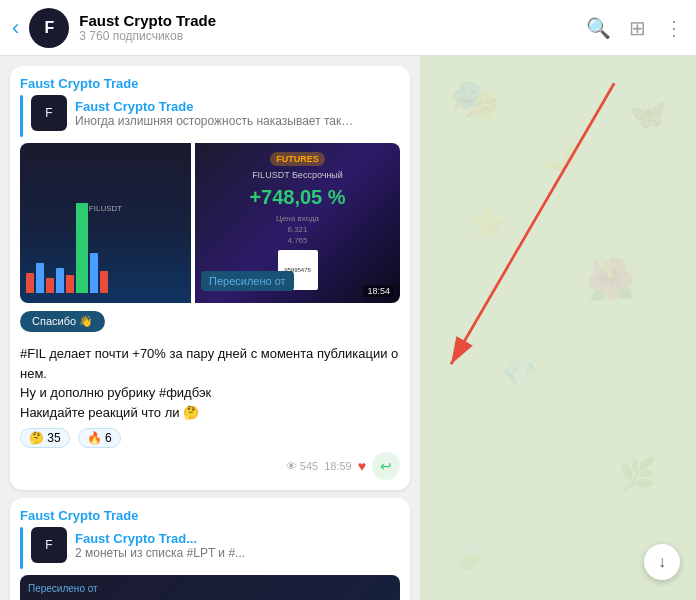 The width and height of the screenshot is (696, 600). What do you see at coordinates (106, 223) in the screenshot?
I see `chart-image: FILUSDT` at bounding box center [106, 223].